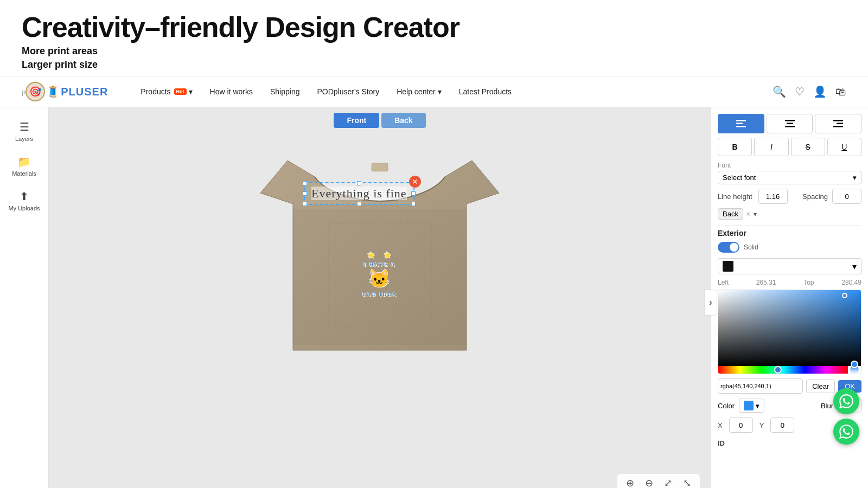 The image size is (868, 488). What do you see at coordinates (485, 92) in the screenshot?
I see `nav-link-latest-products: Latest Products` at bounding box center [485, 92].